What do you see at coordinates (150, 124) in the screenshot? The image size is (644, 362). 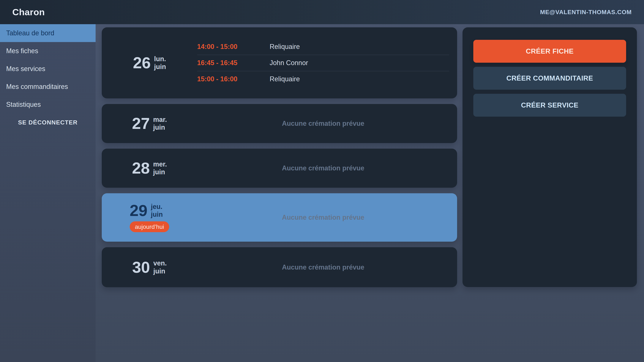 I see `day-column: 27 mar. juin` at bounding box center [150, 124].